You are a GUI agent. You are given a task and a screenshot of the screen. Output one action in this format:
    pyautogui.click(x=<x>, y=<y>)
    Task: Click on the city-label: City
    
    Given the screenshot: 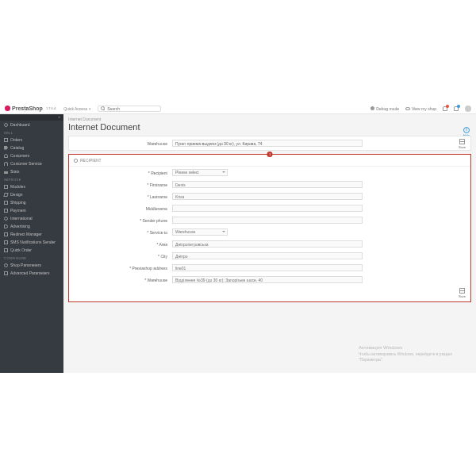 What is the action you would take?
    pyautogui.click(x=163, y=256)
    